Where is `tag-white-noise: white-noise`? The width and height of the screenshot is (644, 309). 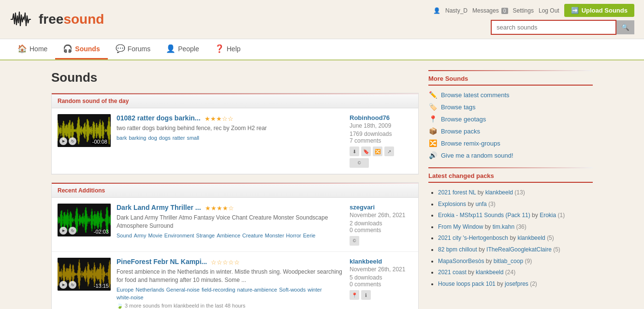
tag-white-noise: white-noise is located at coordinates (130, 297).